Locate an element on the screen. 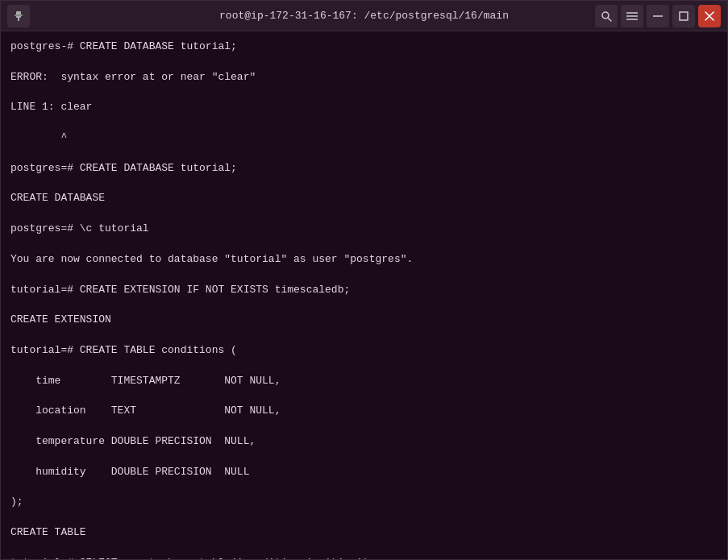 The height and width of the screenshot is (560, 728). terminal-line: CREATE EXTENSION is located at coordinates (364, 321).